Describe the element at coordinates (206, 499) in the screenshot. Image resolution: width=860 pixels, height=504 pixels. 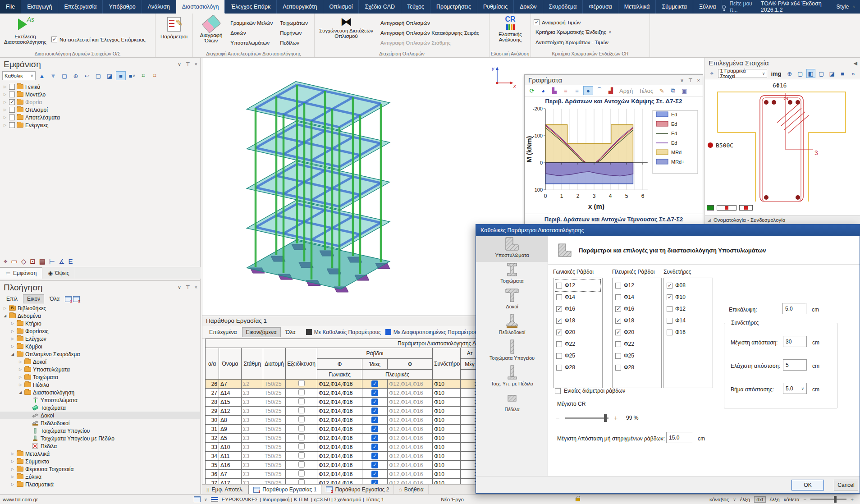
I see `table-view-chevron-icon: ∨` at that location.